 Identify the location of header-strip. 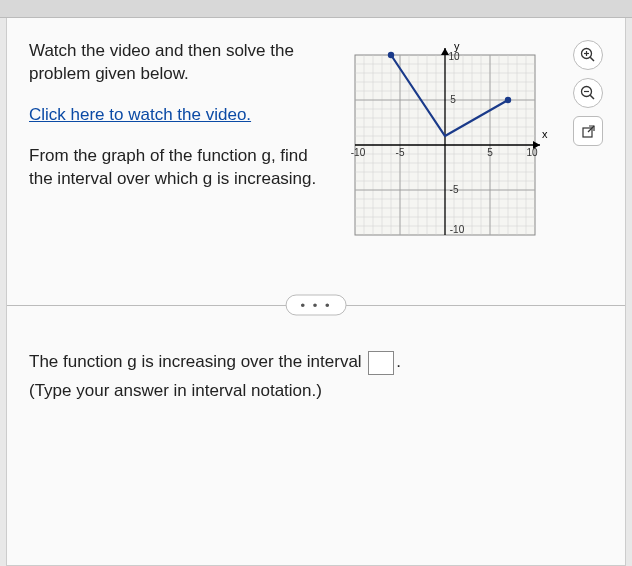
(316, 9).